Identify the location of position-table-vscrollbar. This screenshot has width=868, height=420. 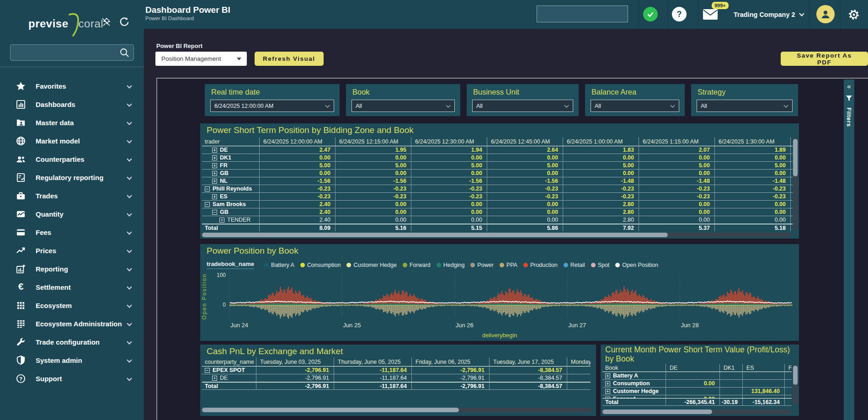
(795, 184).